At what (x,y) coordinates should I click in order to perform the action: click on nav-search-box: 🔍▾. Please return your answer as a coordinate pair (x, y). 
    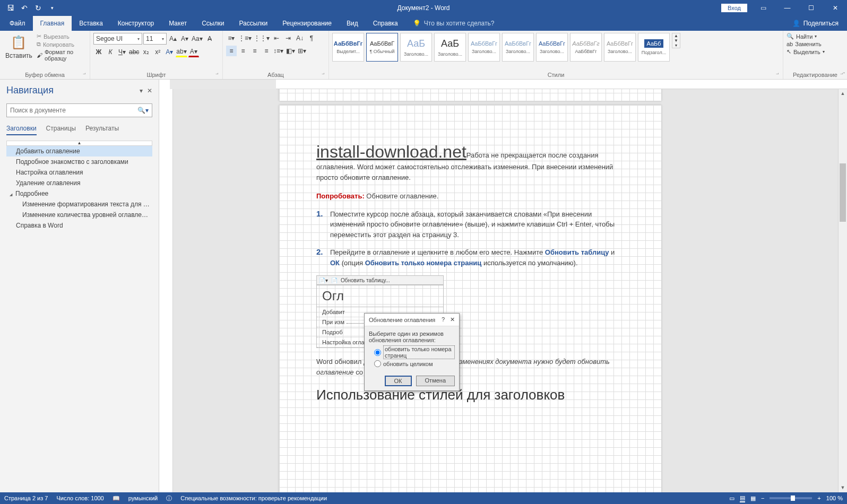
    Looking at the image, I should click on (80, 110).